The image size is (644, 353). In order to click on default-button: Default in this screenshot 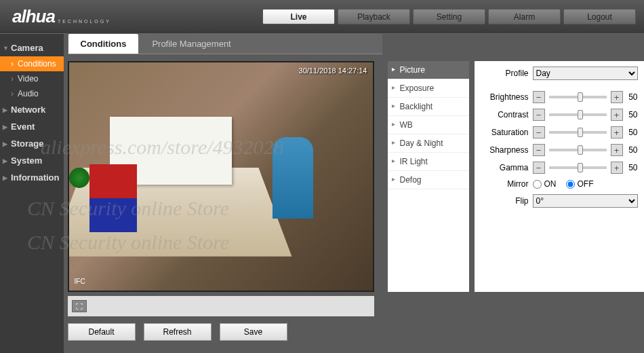, I will do `click(102, 332)`.